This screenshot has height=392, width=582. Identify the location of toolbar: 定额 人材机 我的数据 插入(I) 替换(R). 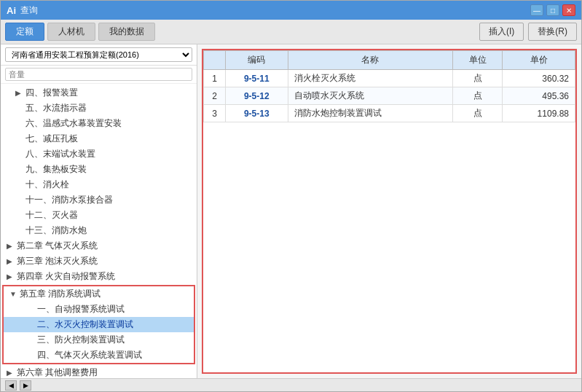
(291, 32).